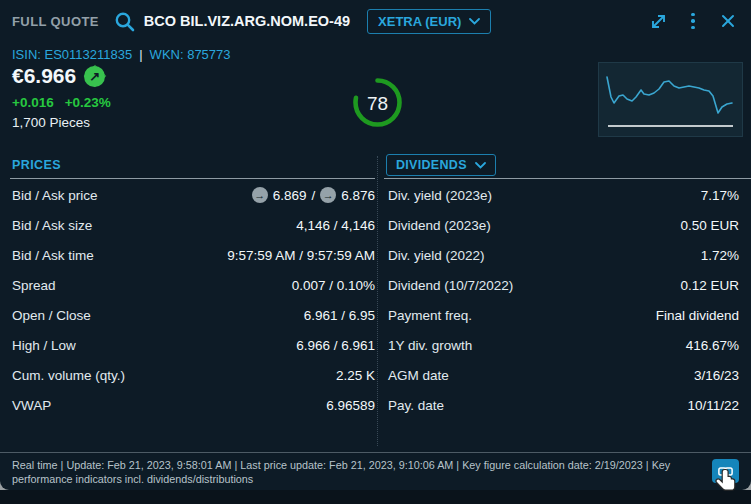  I want to click on identifiers-line: ISIN: ES0113211835 | WKN: 875773, so click(122, 54).